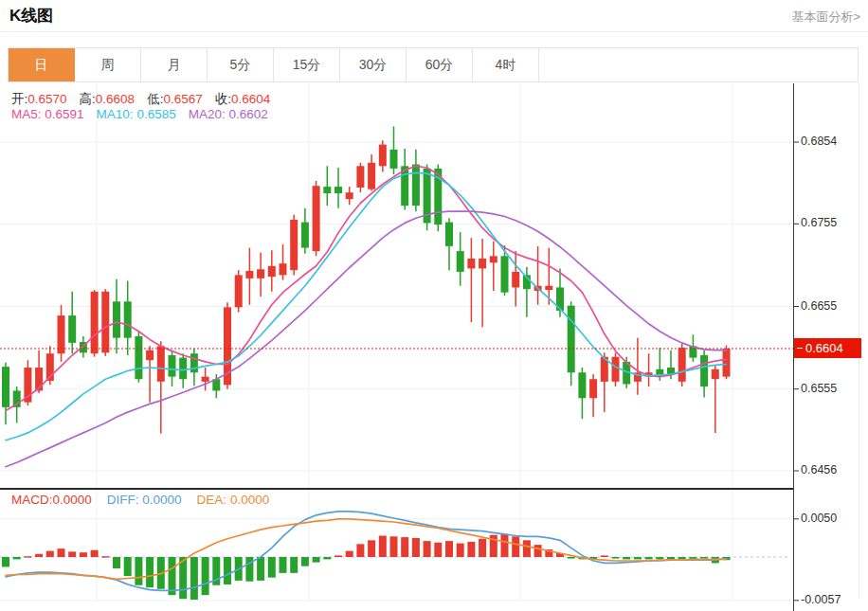  Describe the element at coordinates (828, 349) in the screenshot. I see `current-price-tag: 0.6604` at that location.